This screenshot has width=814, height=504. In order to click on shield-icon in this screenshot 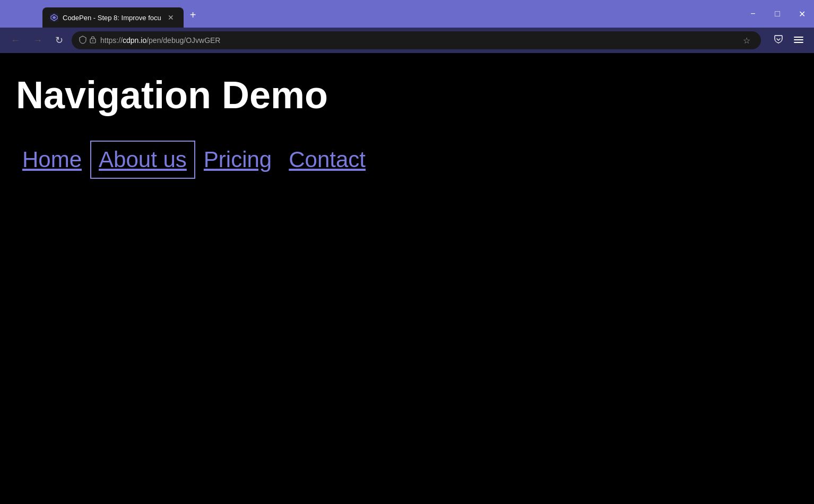, I will do `click(83, 40)`.